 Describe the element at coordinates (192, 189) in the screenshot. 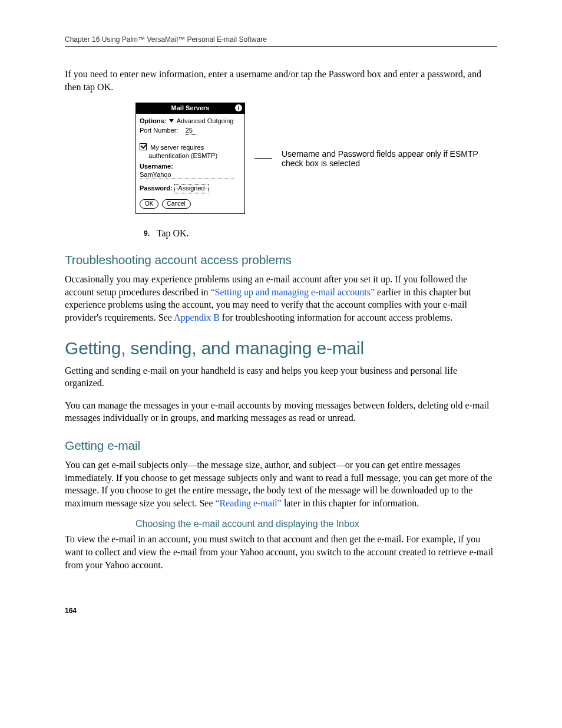

I see `password-input: -Assigned-` at that location.